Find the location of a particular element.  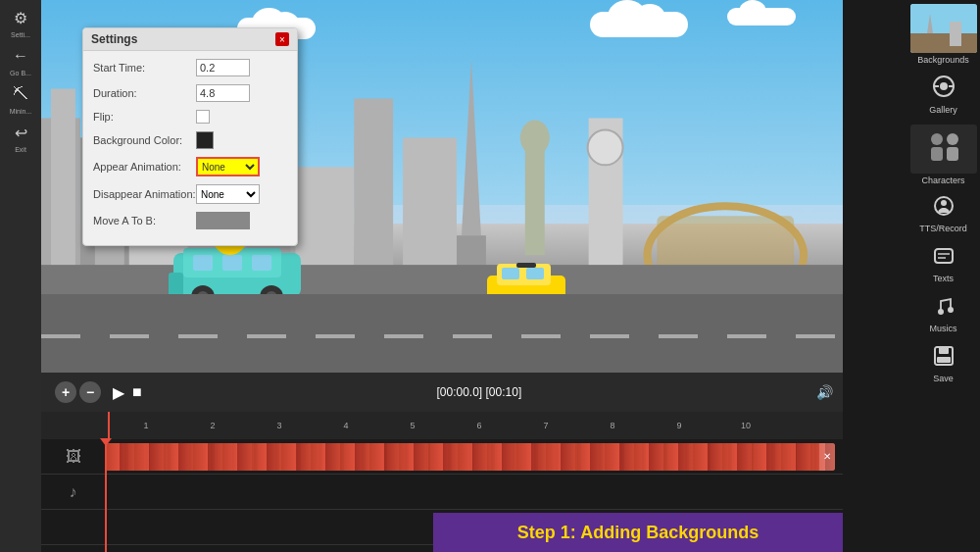

save-label: Save is located at coordinates (943, 378).